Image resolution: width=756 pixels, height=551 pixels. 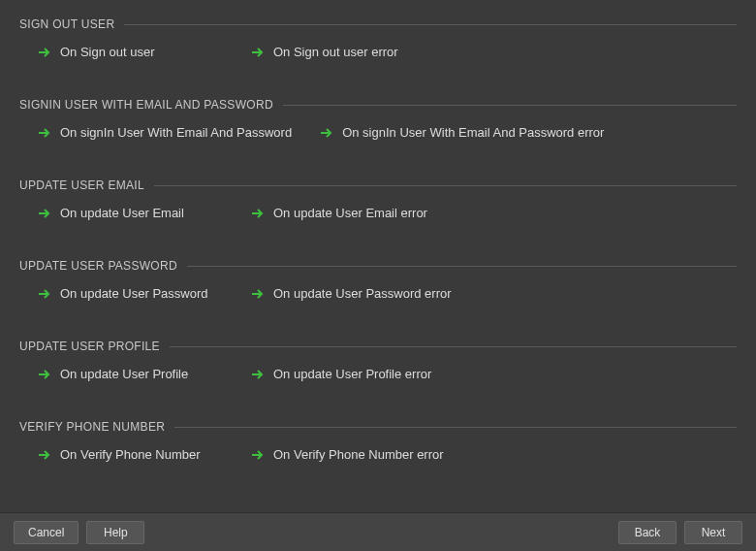 I want to click on back-button: Back, so click(x=647, y=533).